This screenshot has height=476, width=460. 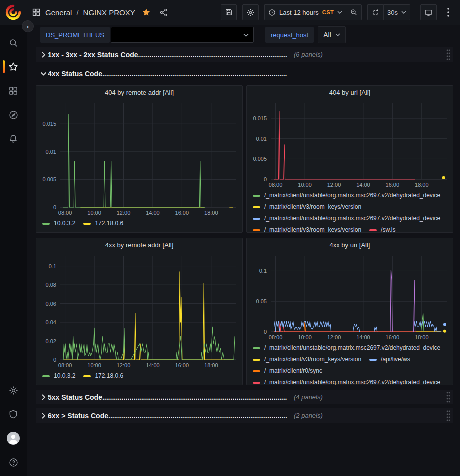 I want to click on timezone-label: CST, so click(x=328, y=12).